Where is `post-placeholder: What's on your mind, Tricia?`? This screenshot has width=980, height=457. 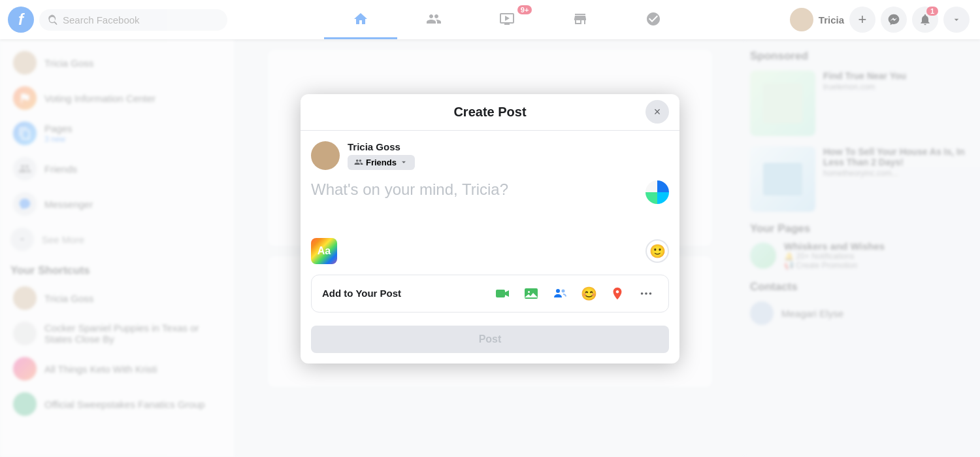
post-placeholder: What's on your mind, Tricia? is located at coordinates (490, 190).